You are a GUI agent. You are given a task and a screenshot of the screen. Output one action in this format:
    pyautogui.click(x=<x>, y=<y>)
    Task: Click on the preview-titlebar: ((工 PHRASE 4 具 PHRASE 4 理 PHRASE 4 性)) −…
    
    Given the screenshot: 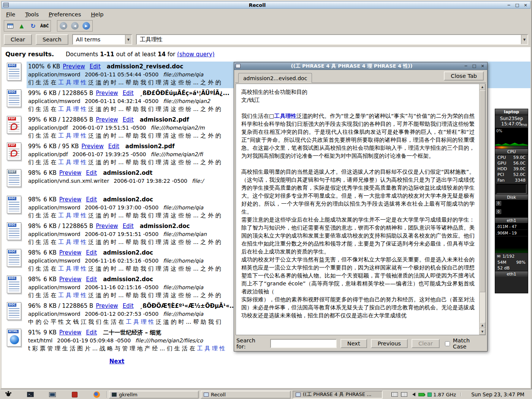 What is the action you would take?
    pyautogui.click(x=361, y=66)
    